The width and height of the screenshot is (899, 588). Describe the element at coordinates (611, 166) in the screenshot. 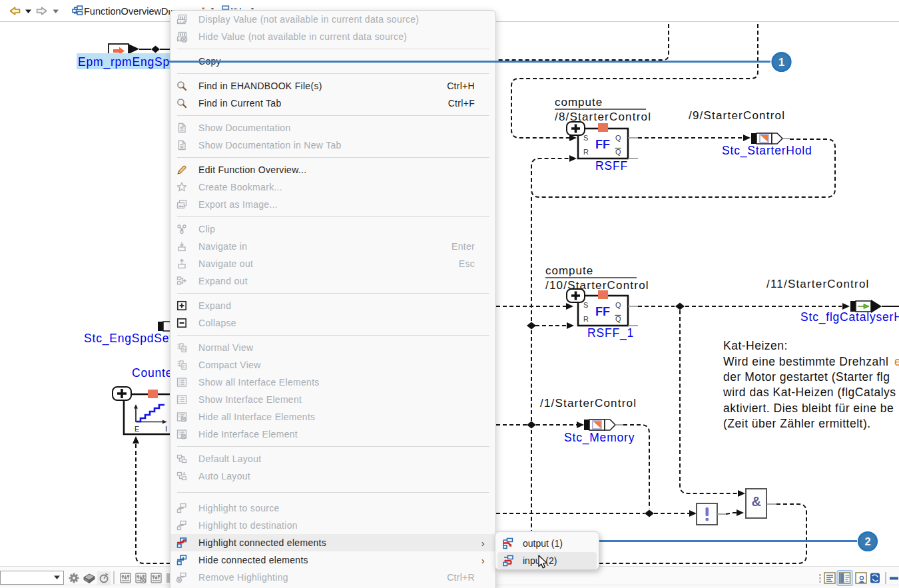

I see `svg-text: RSFF` at that location.